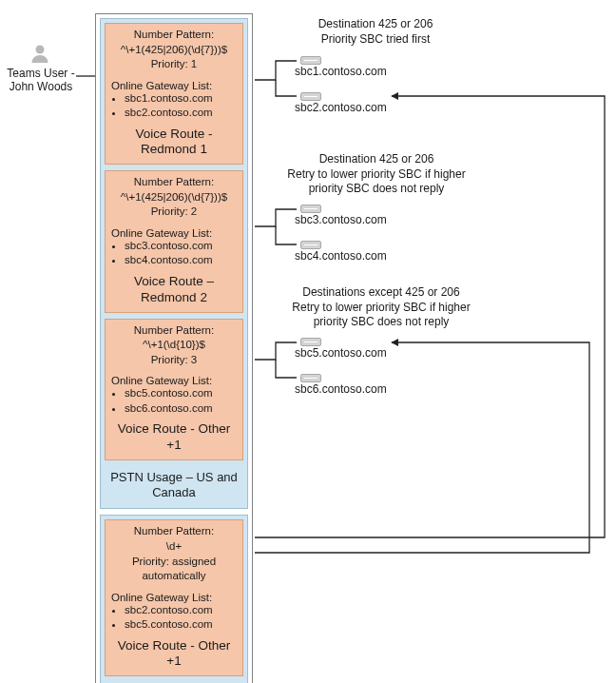  Describe the element at coordinates (340, 256) in the screenshot. I see `sbc-label: sbc4.contoso.com` at that location.